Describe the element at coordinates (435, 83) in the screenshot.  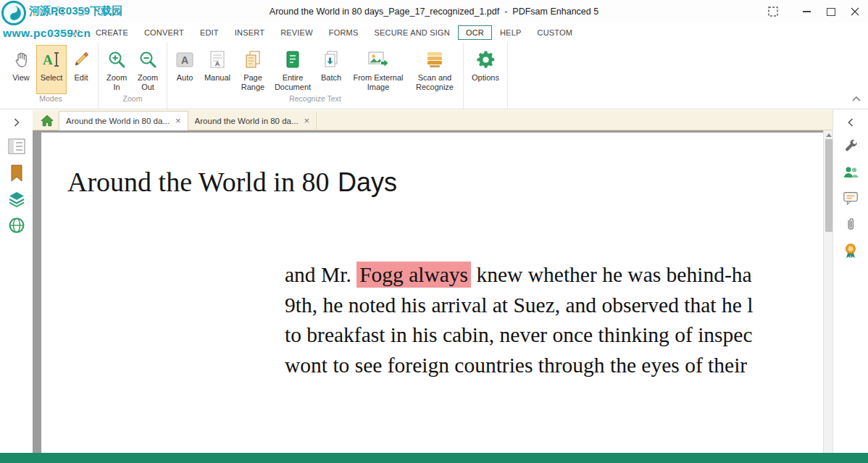
I see `scan-and-recognize-label: Scan and Recognize` at that location.